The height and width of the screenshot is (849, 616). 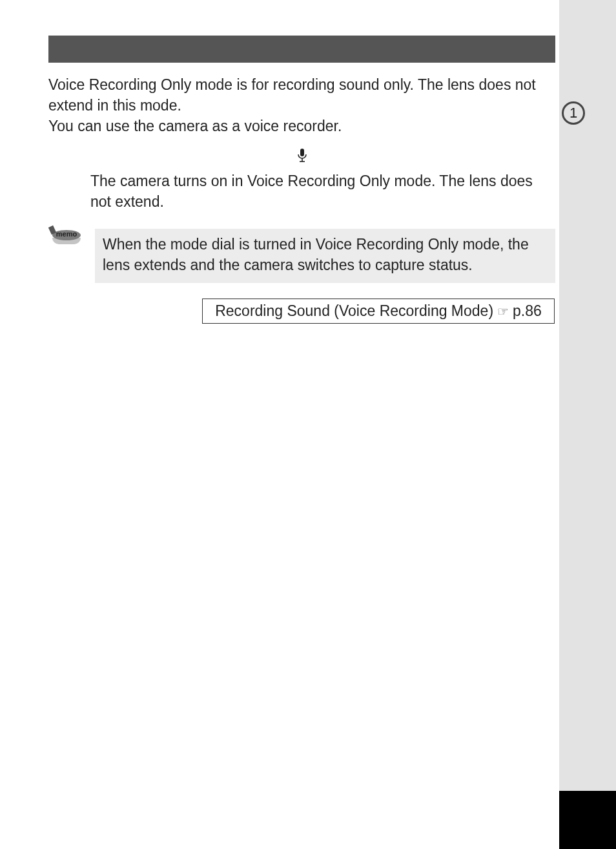 I want to click on reference-page: p.86, so click(x=527, y=311).